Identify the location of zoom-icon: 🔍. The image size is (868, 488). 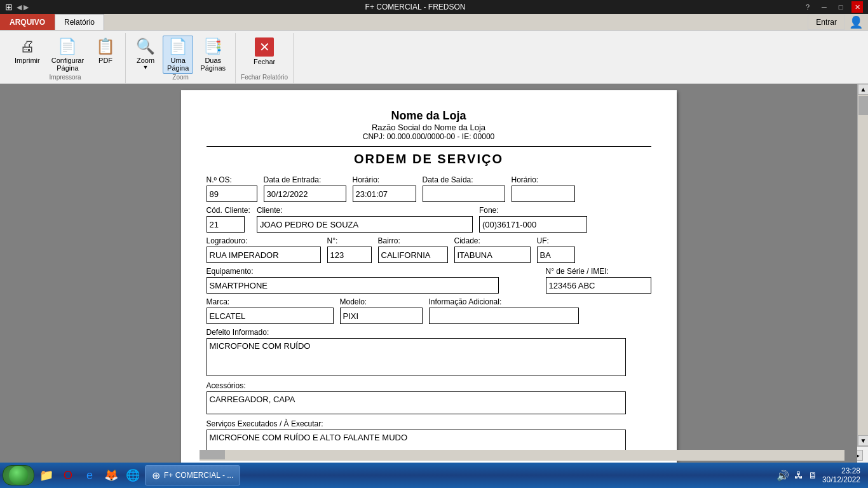
(146, 46).